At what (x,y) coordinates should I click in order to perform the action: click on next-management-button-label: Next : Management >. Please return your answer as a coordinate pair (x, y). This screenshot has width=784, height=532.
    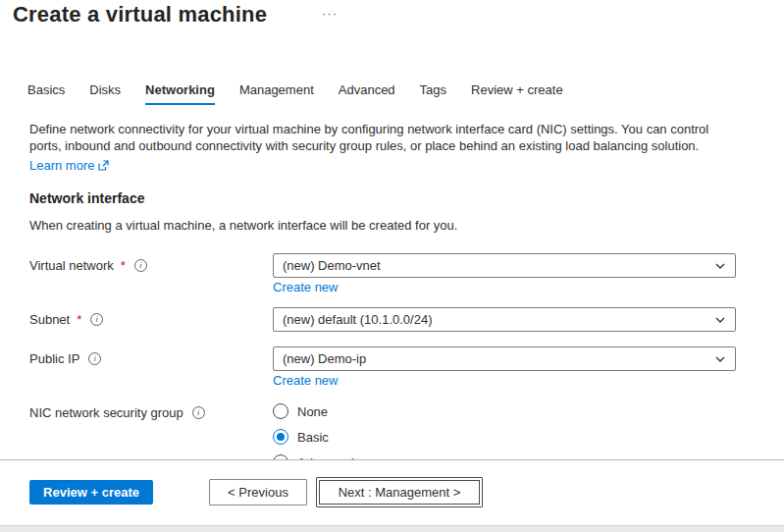
    Looking at the image, I should click on (399, 493).